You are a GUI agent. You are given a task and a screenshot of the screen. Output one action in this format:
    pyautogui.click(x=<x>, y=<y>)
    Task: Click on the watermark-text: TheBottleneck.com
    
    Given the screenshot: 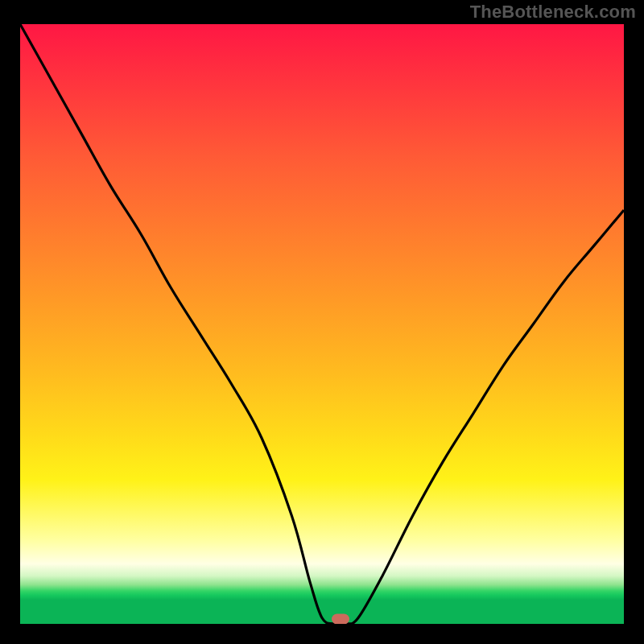 What is the action you would take?
    pyautogui.click(x=553, y=12)
    